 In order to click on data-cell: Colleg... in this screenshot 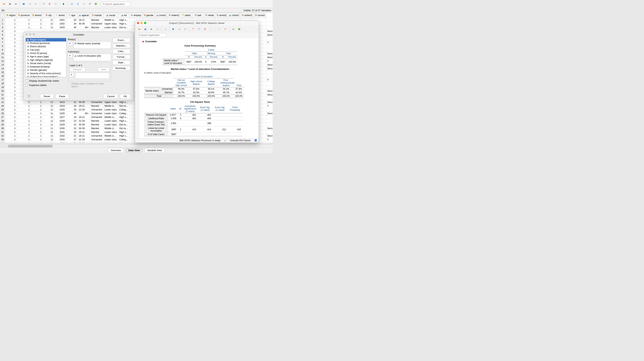, I will do `click(124, 114)`.